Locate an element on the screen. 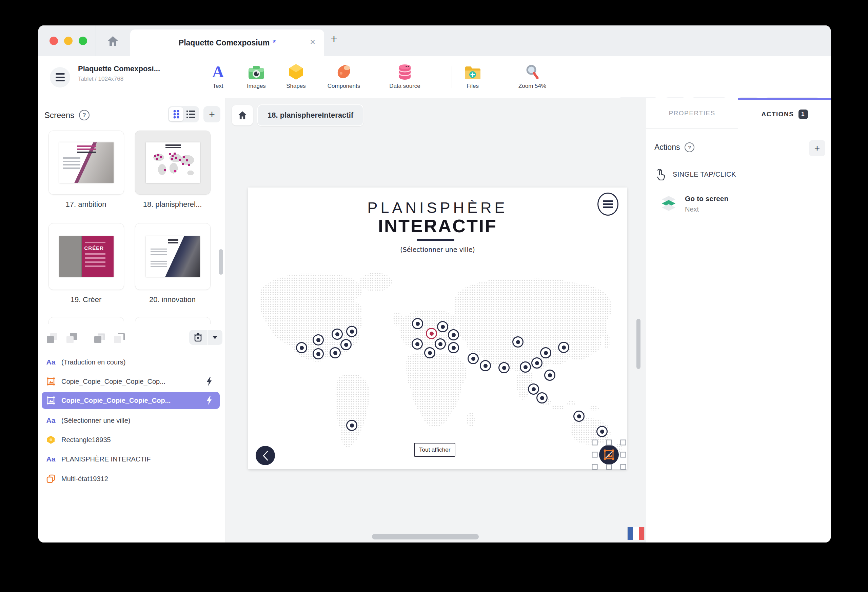  bring-to-front-button is located at coordinates (120, 338).